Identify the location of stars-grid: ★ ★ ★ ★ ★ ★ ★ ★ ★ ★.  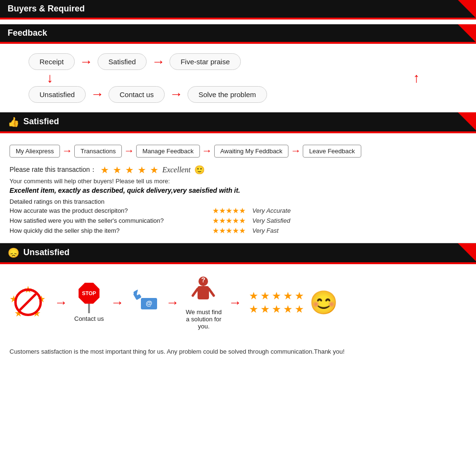
(277, 303).